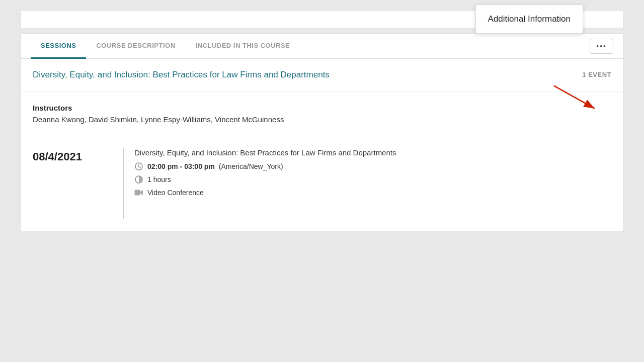 The height and width of the screenshot is (362, 644). Describe the element at coordinates (322, 108) in the screenshot. I see `instructors-label: Instructors` at that location.